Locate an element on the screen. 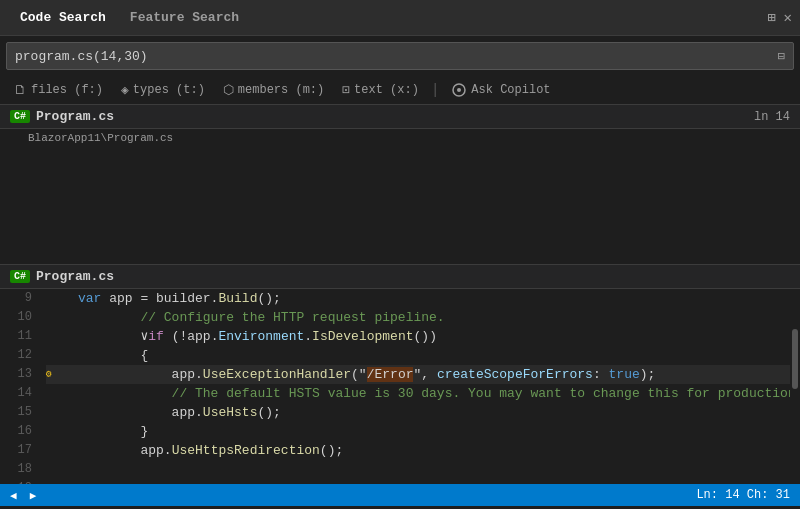 The image size is (800, 509). result-file-left: C# Program.cs is located at coordinates (62, 116).